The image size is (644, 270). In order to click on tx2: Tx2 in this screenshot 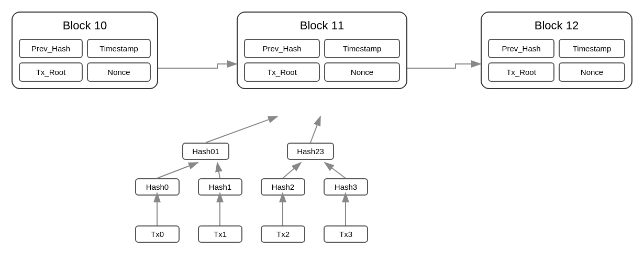, I will do `click(283, 234)`.